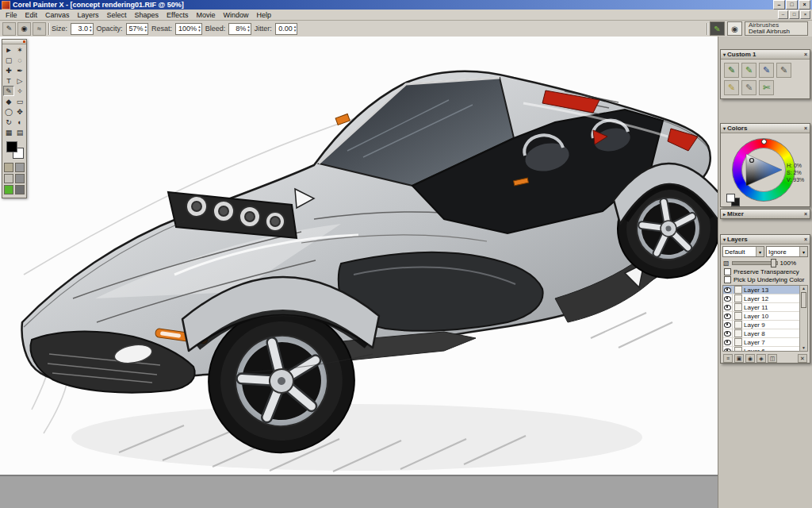 The width and height of the screenshot is (812, 508). I want to click on lasso-tool: ◌, so click(20, 60).